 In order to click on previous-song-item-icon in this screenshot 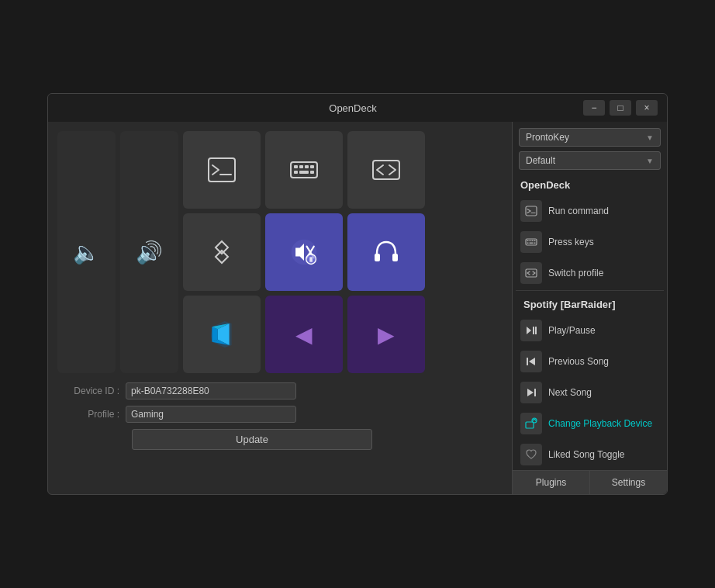, I will do `click(531, 361)`.